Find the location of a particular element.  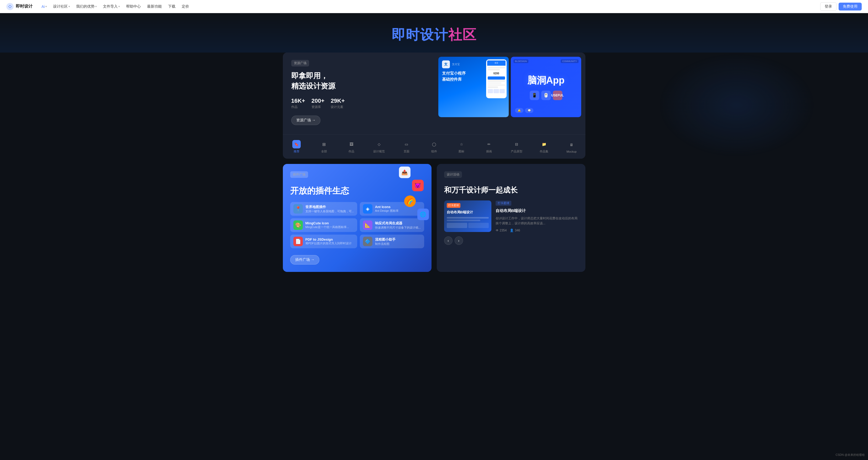

stat-libraries: 200+ 资源库 is located at coordinates (318, 103).